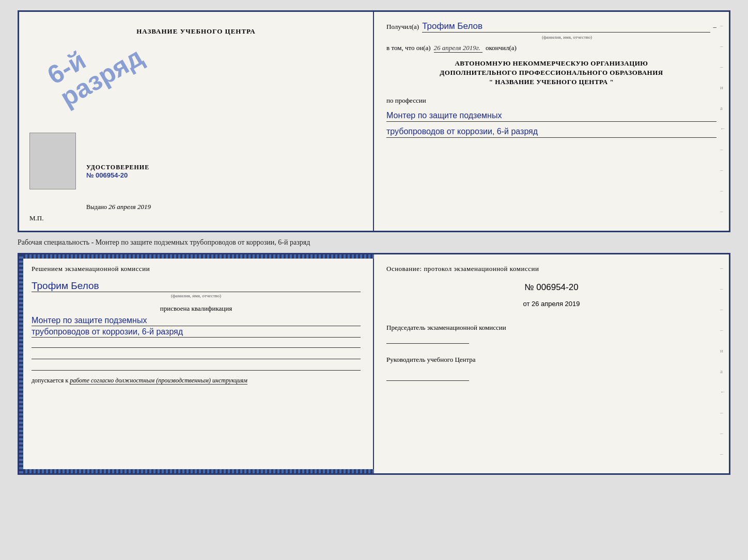 The image size is (748, 560). I want to click on org-quote-close: ", so click(611, 82).